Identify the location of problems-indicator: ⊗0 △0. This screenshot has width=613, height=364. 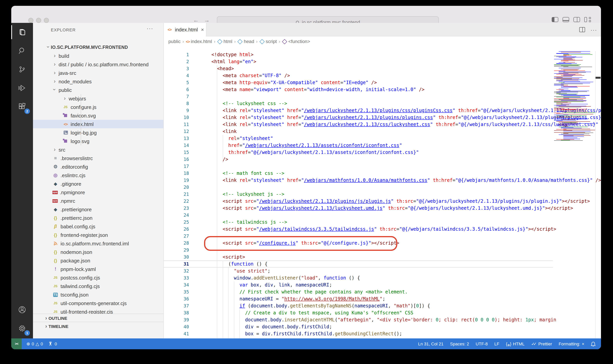
(35, 344).